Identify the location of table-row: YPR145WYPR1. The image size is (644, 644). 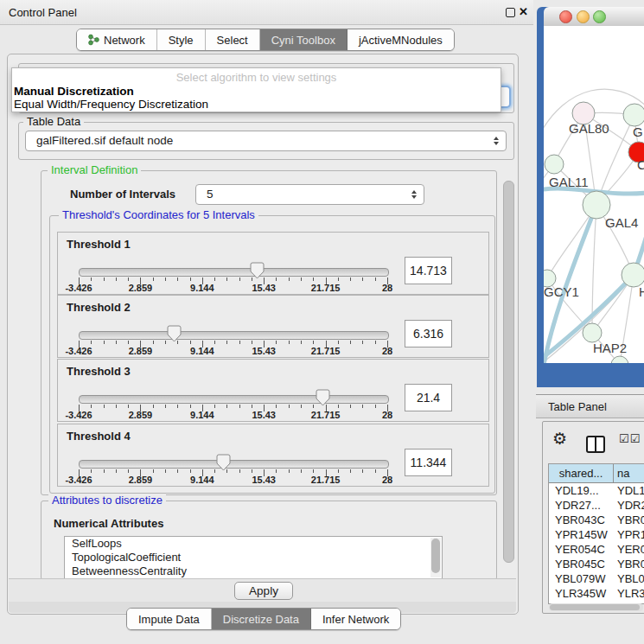
(596, 534).